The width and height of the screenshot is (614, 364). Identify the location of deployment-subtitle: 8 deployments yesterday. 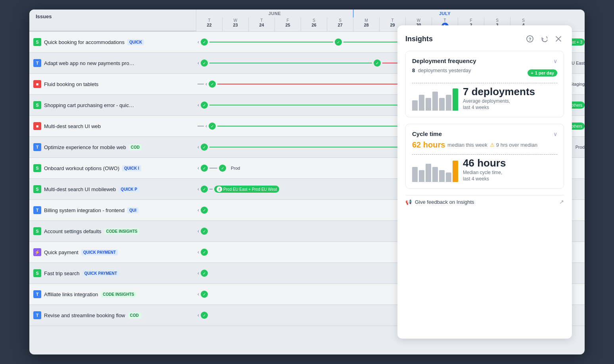
(442, 71).